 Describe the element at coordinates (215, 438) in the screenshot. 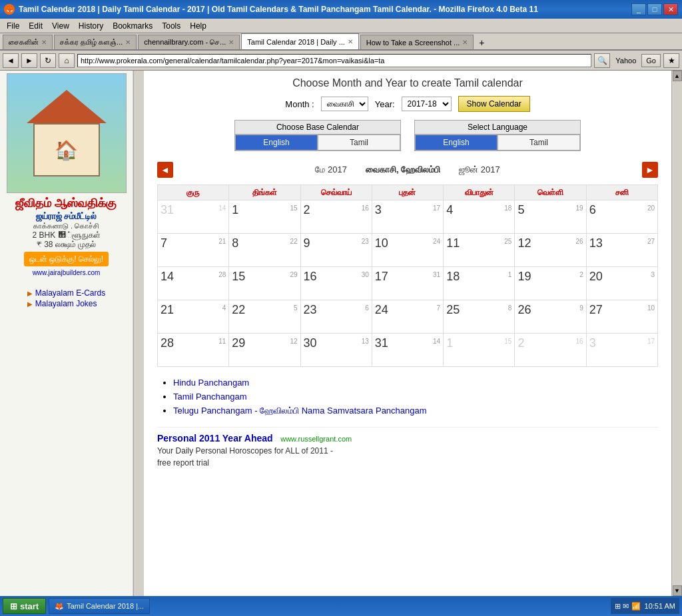

I see `promo-title: Personal 2011 Year Ahead` at that location.